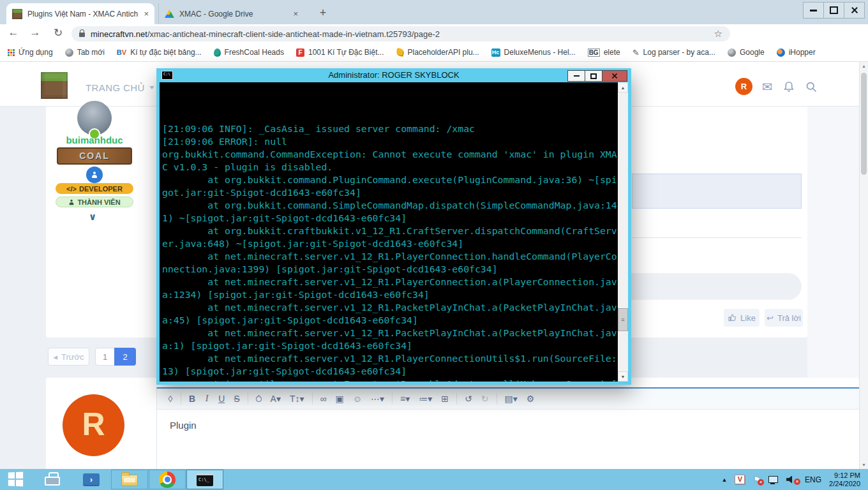 The image size is (868, 490). What do you see at coordinates (594, 76) in the screenshot?
I see `cmd-maximize-button` at bounding box center [594, 76].